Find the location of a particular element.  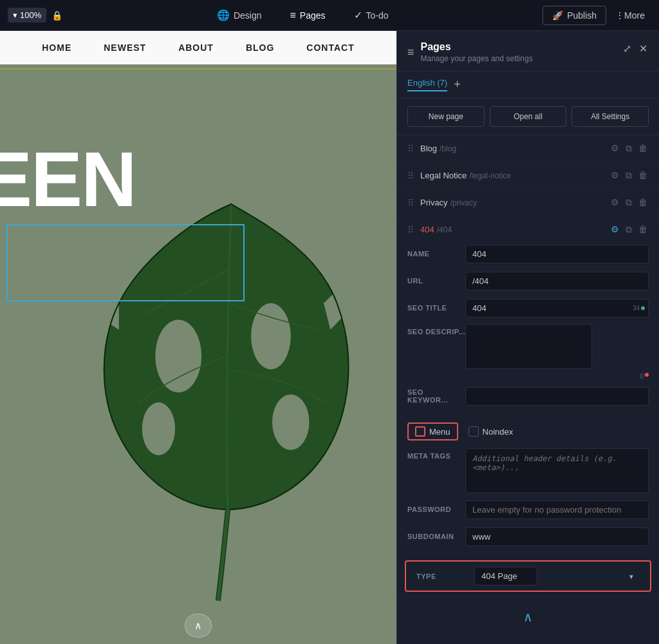

page-item-privacy: ⠿ Privacy /privacy ⚙ ⧉ 🗑 is located at coordinates (528, 203).